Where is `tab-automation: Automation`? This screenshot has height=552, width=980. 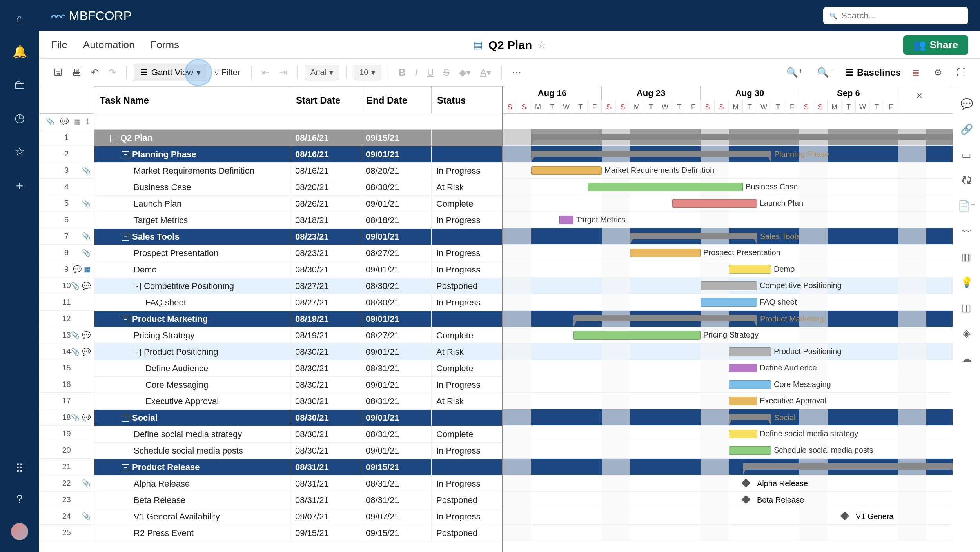
tab-automation: Automation is located at coordinates (109, 45).